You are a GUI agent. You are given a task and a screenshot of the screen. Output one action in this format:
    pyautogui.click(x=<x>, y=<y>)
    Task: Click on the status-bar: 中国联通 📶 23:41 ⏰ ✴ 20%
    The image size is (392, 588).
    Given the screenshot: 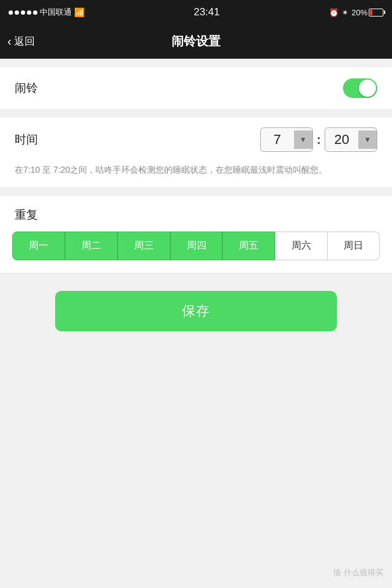 What is the action you would take?
    pyautogui.click(x=196, y=12)
    